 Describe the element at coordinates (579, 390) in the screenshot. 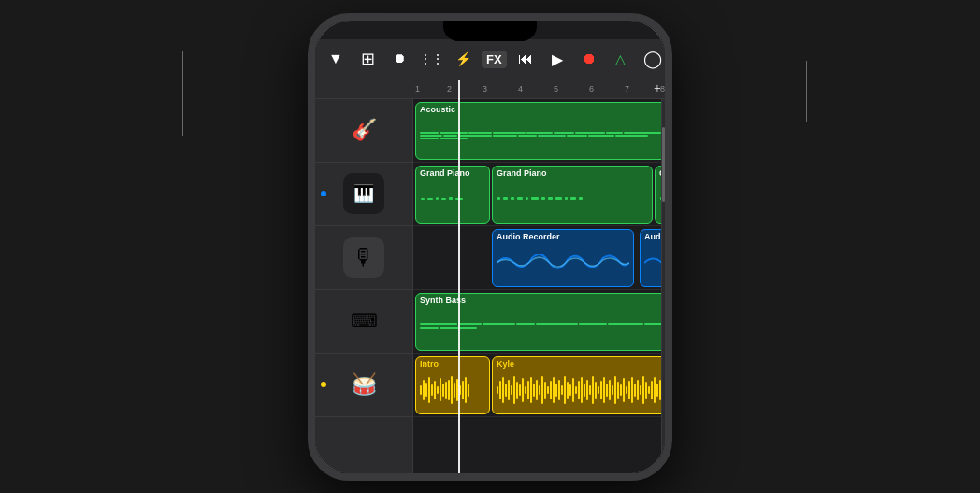

I see `clip-kyle-waveform` at that location.